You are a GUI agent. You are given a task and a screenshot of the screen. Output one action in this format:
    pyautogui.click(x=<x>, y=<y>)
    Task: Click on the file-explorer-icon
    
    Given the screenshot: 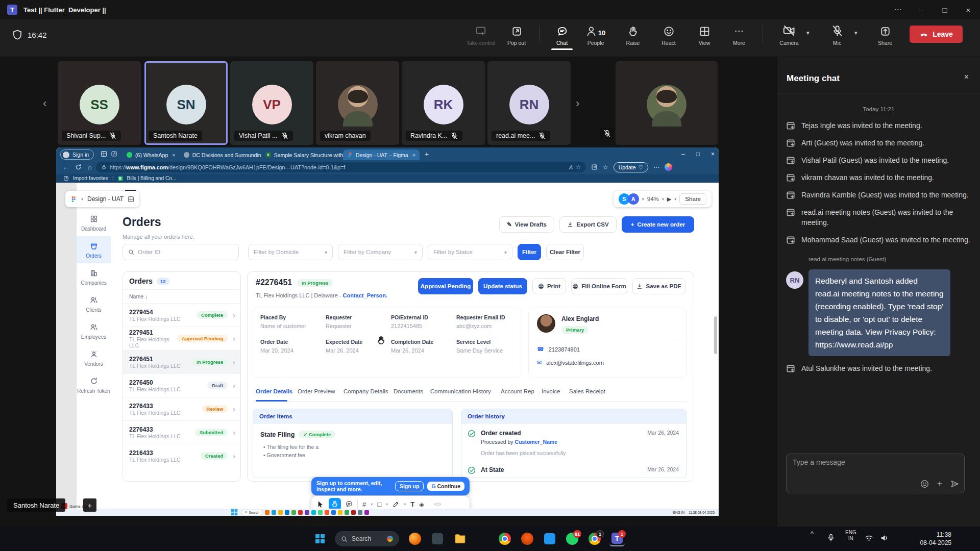 What is the action you would take?
    pyautogui.click(x=460, y=539)
    